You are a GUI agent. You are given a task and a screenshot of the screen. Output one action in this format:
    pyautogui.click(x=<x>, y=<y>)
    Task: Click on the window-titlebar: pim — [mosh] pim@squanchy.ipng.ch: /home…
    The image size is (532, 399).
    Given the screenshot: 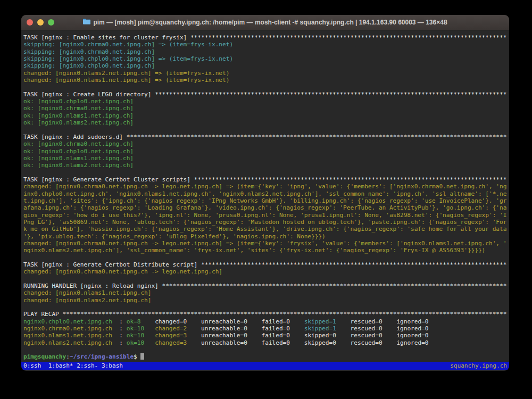 What is the action you would take?
    pyautogui.click(x=265, y=22)
    